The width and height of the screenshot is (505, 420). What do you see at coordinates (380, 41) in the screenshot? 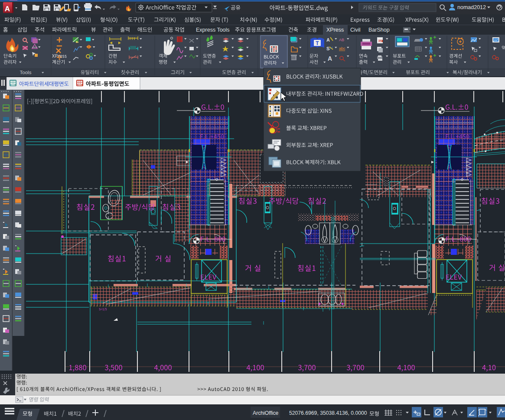
I see `svg-text: PDF` at bounding box center [380, 41].